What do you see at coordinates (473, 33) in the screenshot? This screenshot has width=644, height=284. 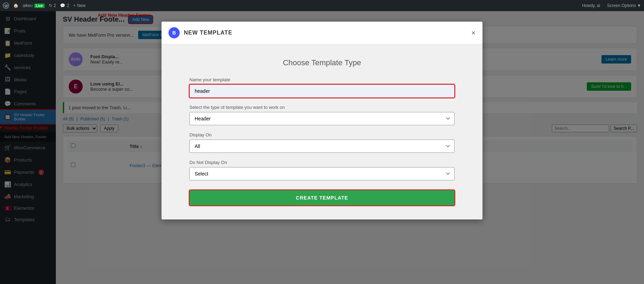 I see `modal-close-button: ×` at bounding box center [473, 33].